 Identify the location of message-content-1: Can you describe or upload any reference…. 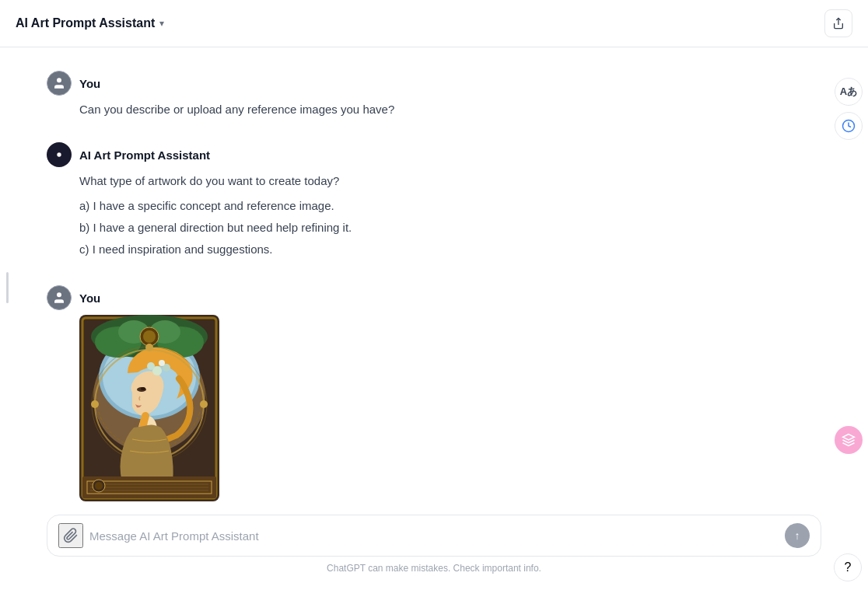
(450, 110).